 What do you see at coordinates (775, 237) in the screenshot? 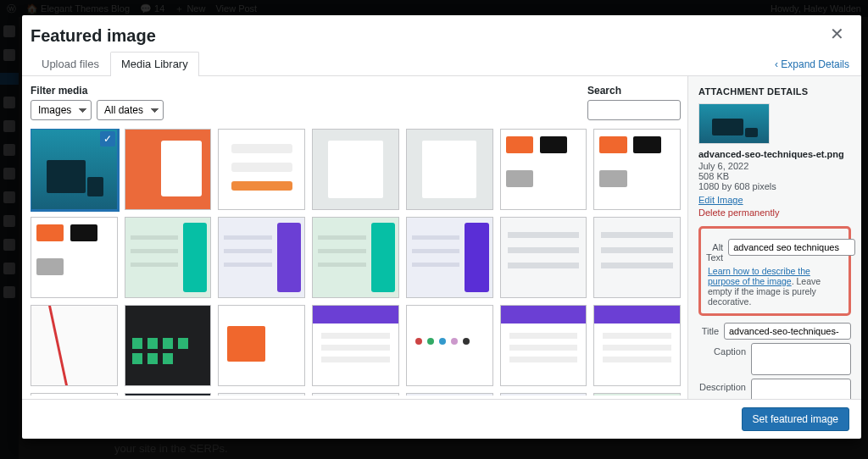
I see `attachment-details: ATTACHMENT DETAILS advanced-seo-techniqu…` at bounding box center [775, 237].